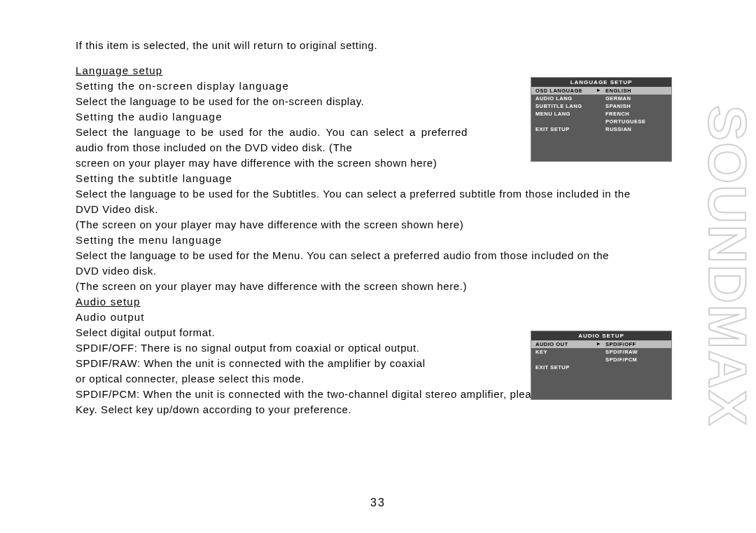  What do you see at coordinates (356, 71) in the screenshot?
I see `language-setup-heading: Language setup` at bounding box center [356, 71].